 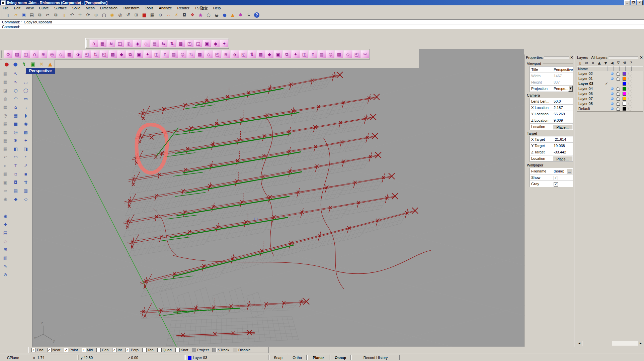 What do you see at coordinates (590, 99) in the screenshot?
I see `layer-name: Layer 07` at bounding box center [590, 99].